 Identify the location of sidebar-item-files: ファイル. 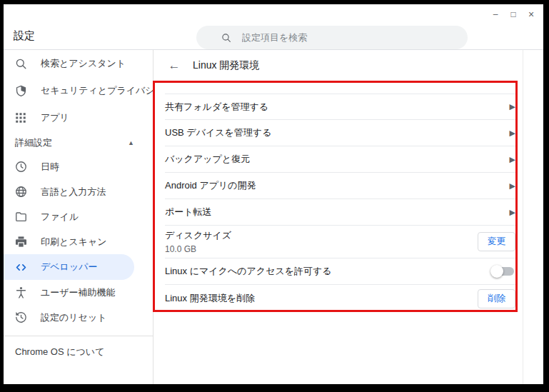
(79, 217).